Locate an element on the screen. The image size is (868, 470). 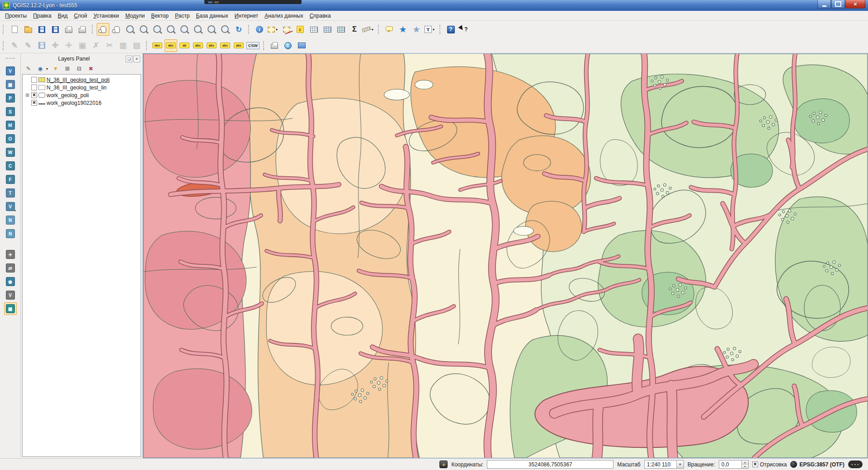
composer-manager-button is located at coordinates (82, 29).